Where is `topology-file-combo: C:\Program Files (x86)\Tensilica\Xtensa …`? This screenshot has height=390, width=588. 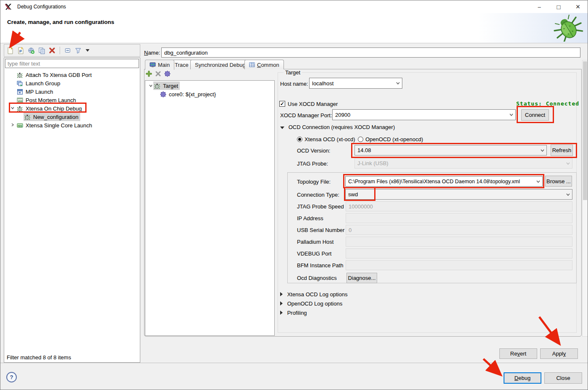 topology-file-combo: C:\Program Files (x86)\Tensilica\Xtensa … is located at coordinates (444, 182).